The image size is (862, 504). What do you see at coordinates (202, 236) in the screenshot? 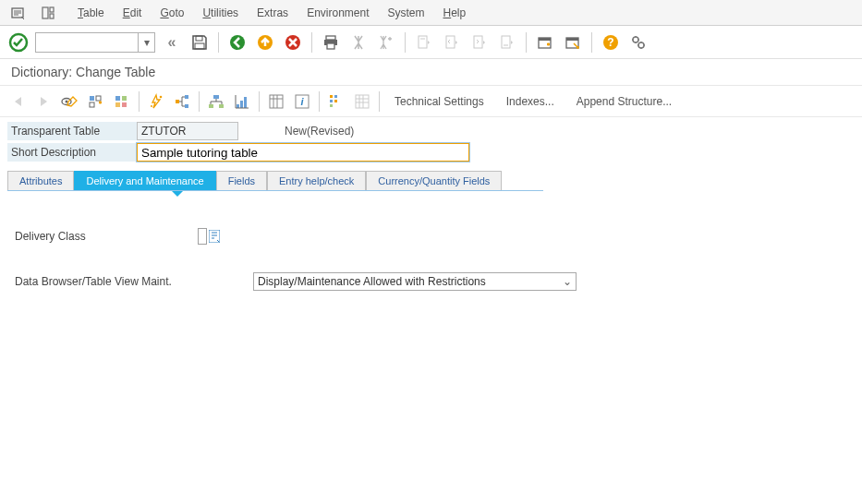
I see `delivery-class-input` at bounding box center [202, 236].